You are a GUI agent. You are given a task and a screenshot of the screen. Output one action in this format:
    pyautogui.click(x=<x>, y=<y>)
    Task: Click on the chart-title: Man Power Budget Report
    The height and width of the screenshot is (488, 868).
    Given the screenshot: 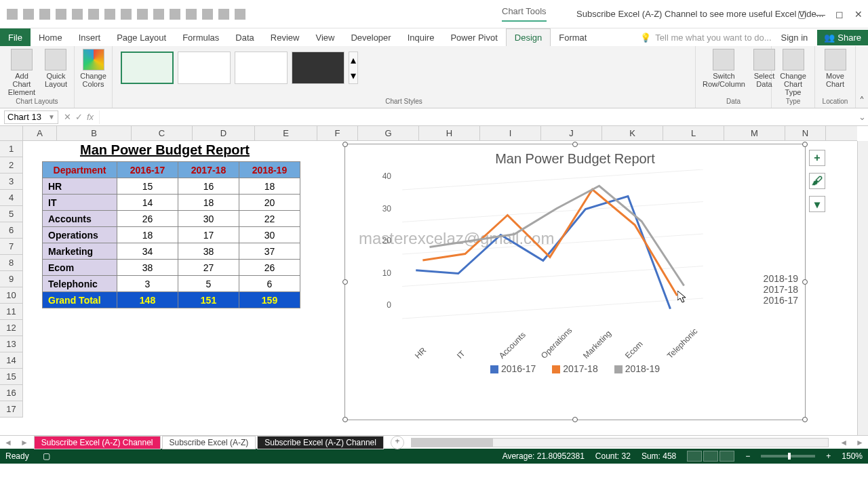 What is the action you would take?
    pyautogui.click(x=575, y=157)
    